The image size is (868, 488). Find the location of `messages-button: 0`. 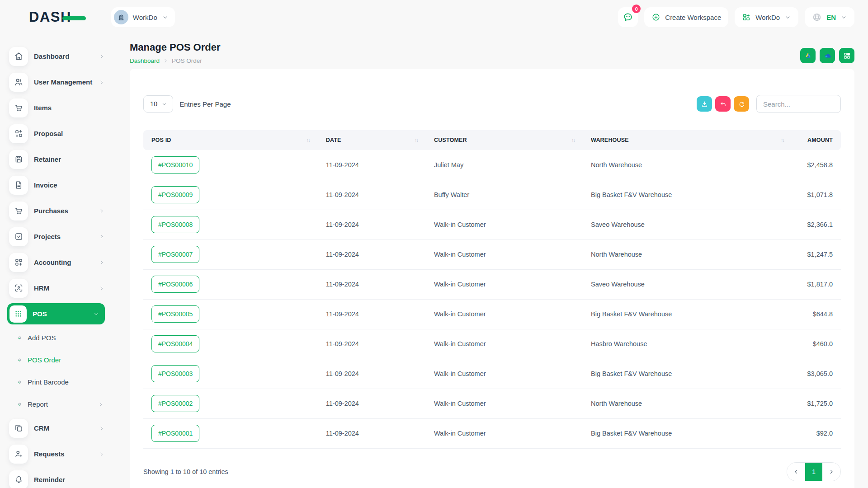

messages-button: 0 is located at coordinates (628, 17).